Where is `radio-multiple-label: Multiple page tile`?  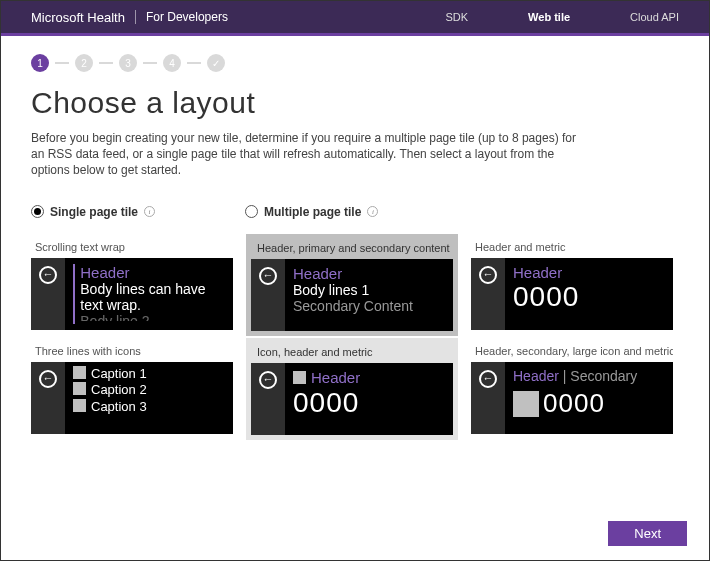 radio-multiple-label: Multiple page tile is located at coordinates (312, 212).